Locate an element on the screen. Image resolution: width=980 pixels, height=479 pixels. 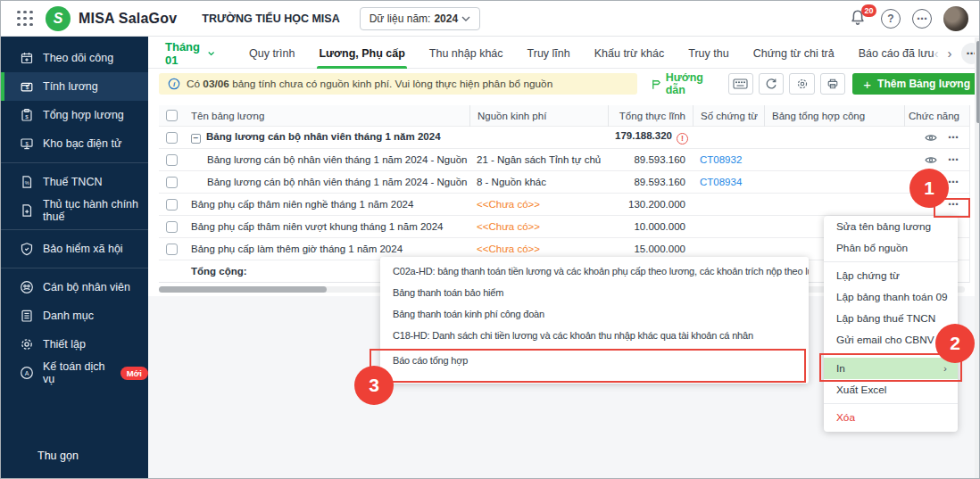
monitor-icon: $ is located at coordinates (27, 144).